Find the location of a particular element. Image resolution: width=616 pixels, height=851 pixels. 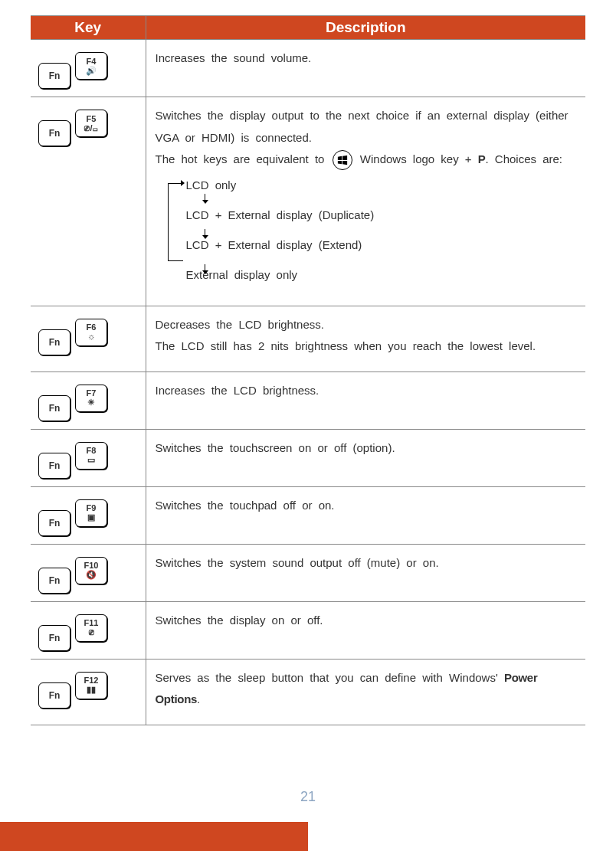

desc-text: Switches the display on or off. is located at coordinates (239, 620).